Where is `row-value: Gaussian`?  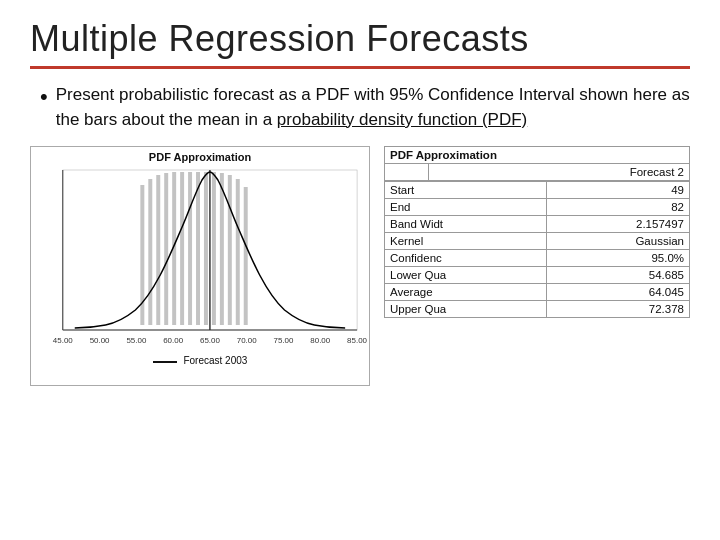 row-value: Gaussian is located at coordinates (618, 242).